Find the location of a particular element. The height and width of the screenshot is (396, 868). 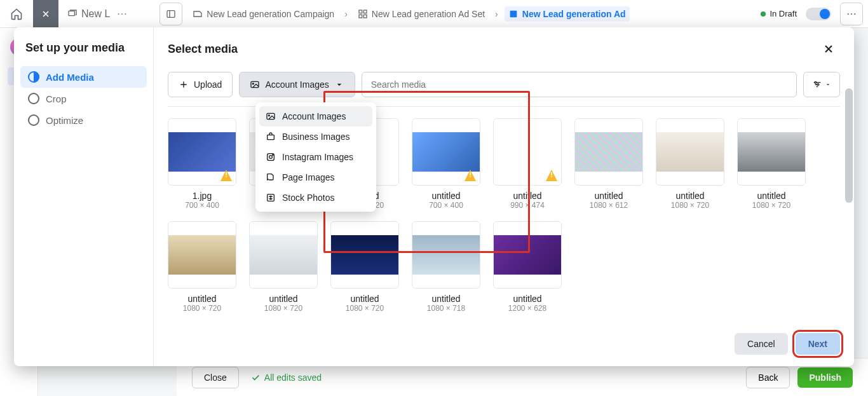

top-breadcrumb-bar: New L ⋯ New Lead generation Campaign › N… is located at coordinates (434, 14).